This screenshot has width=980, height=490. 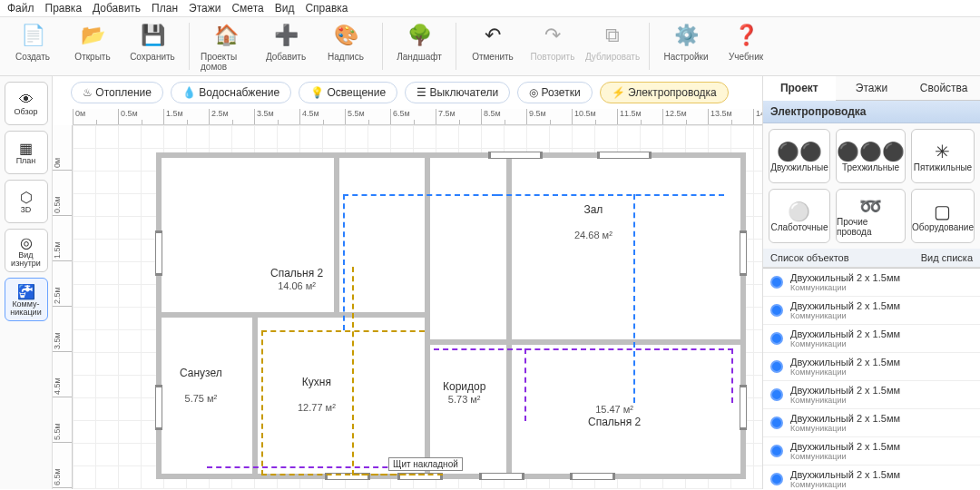 What do you see at coordinates (799, 89) in the screenshot?
I see `tab-Проект: Проект` at bounding box center [799, 89].